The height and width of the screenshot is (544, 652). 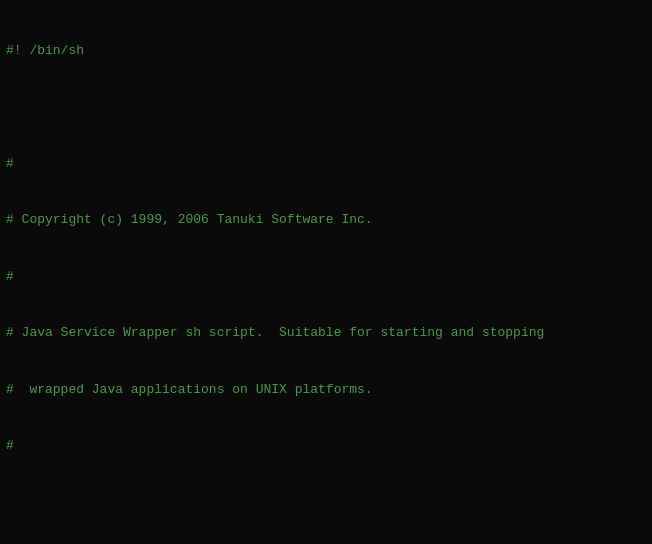 I want to click on line-shebang: #! /bin/sh, so click(x=326, y=52).